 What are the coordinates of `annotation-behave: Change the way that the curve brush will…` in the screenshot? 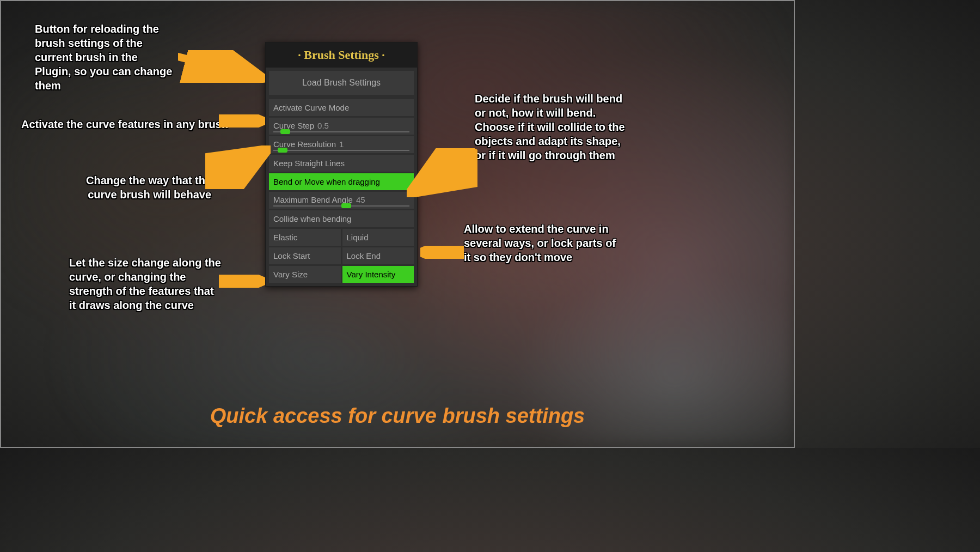 It's located at (140, 187).